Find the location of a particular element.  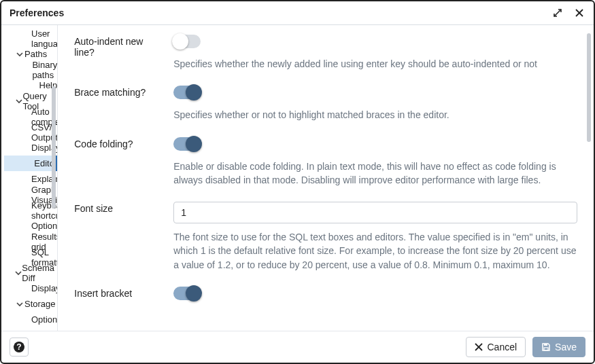

sidebar-item-binary-paths: Binary paths is located at coordinates (31, 69).